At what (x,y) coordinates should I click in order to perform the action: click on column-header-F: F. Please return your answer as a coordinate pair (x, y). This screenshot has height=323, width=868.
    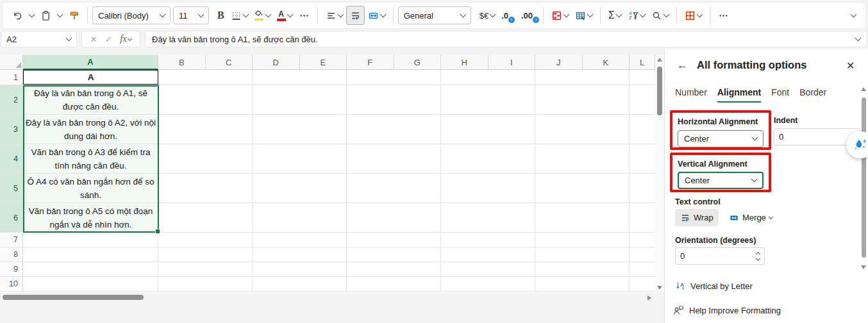
    Looking at the image, I should click on (371, 63).